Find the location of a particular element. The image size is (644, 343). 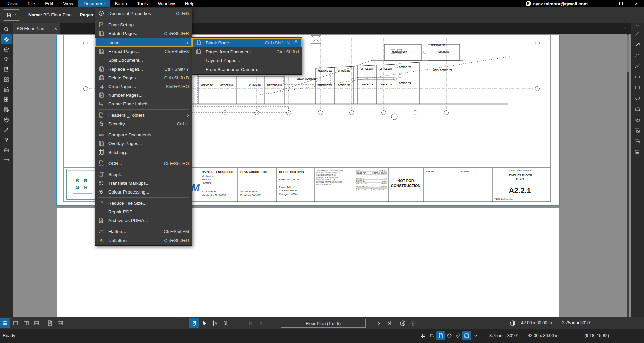

spaces-icon is located at coordinates (6, 80).